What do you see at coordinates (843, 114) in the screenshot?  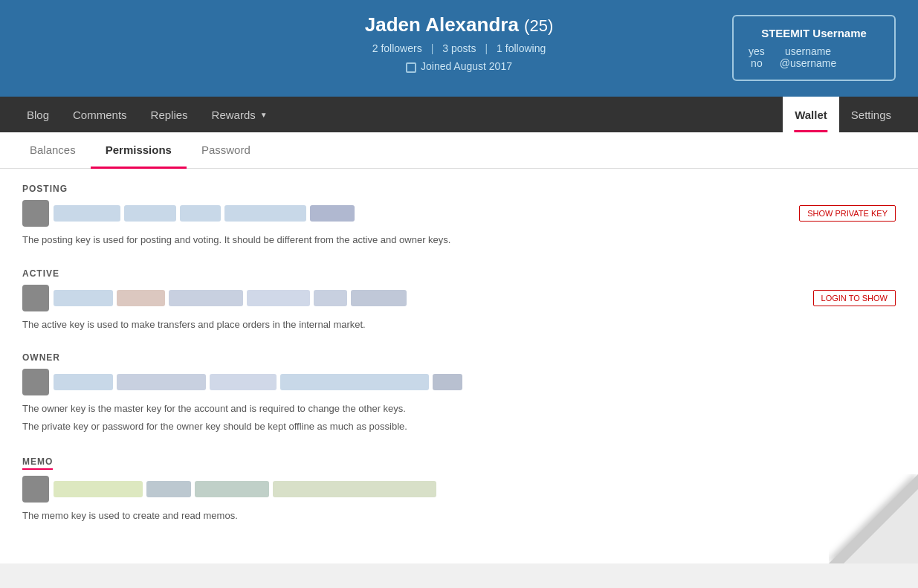 I see `nav-right: Wallet Settings` at bounding box center [843, 114].